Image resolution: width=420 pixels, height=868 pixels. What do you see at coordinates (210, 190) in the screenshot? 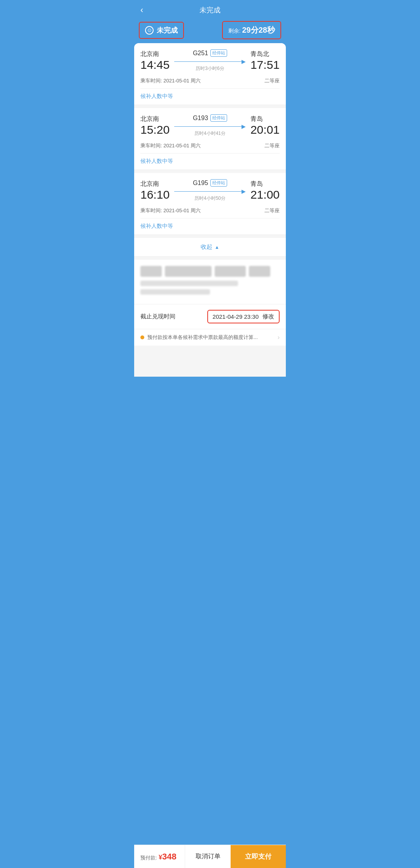
I see `train-middle-3: G195 经停站 ▶ 历时4小时50分` at bounding box center [210, 190].